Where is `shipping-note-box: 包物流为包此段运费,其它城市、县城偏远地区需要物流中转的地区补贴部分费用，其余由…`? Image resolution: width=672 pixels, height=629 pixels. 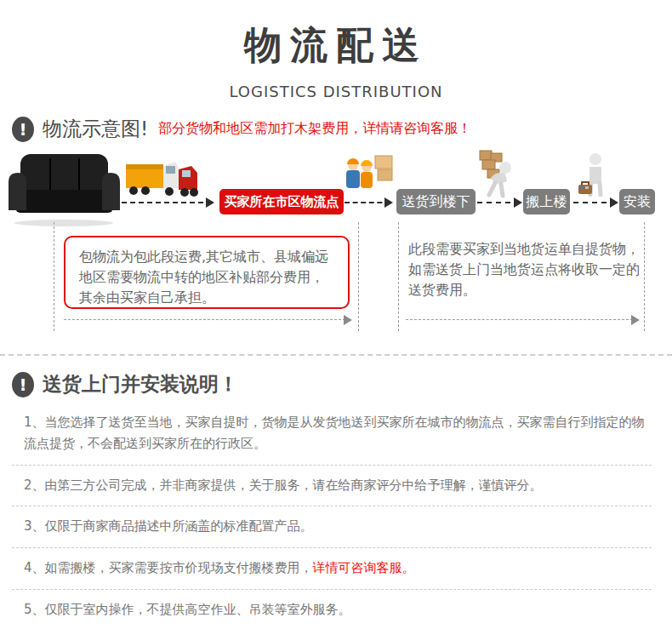
shipping-note-box: 包物流为包此段运费,其它城市、县城偏远地区需要物流中转的地区补贴部分费用，其余由… is located at coordinates (207, 272).